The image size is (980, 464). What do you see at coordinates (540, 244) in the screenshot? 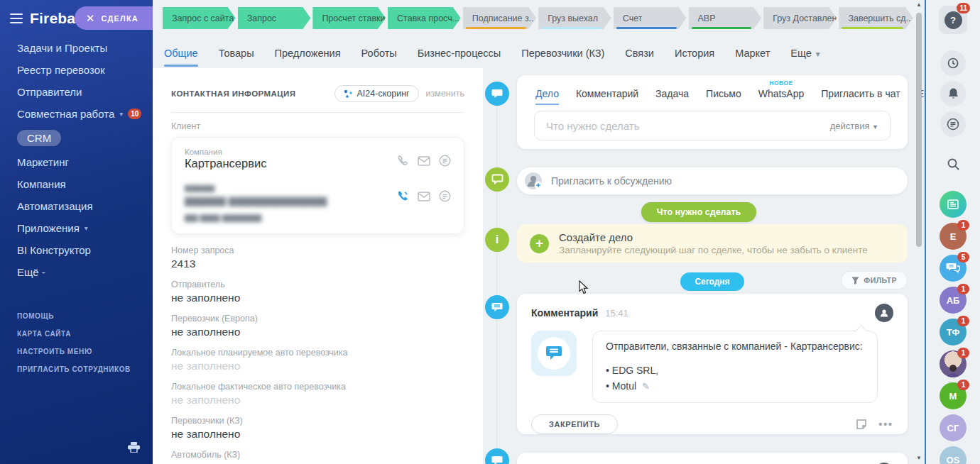
I see `add-icon: +` at bounding box center [540, 244].